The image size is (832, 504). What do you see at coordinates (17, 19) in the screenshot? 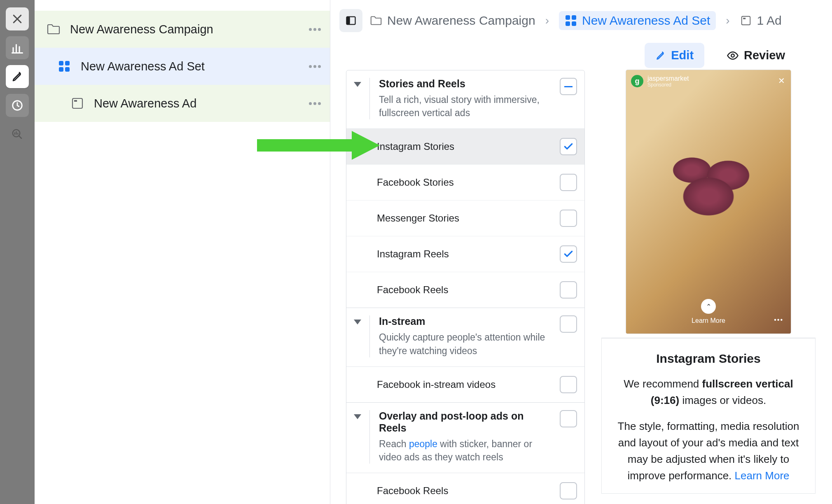
I see `close-button` at bounding box center [17, 19].